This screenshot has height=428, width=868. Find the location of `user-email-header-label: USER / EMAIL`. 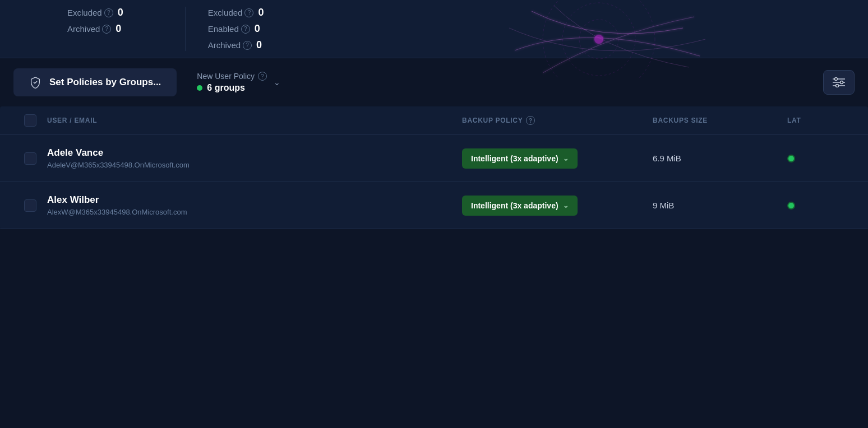

user-email-header-label: USER / EMAIL is located at coordinates (72, 120).